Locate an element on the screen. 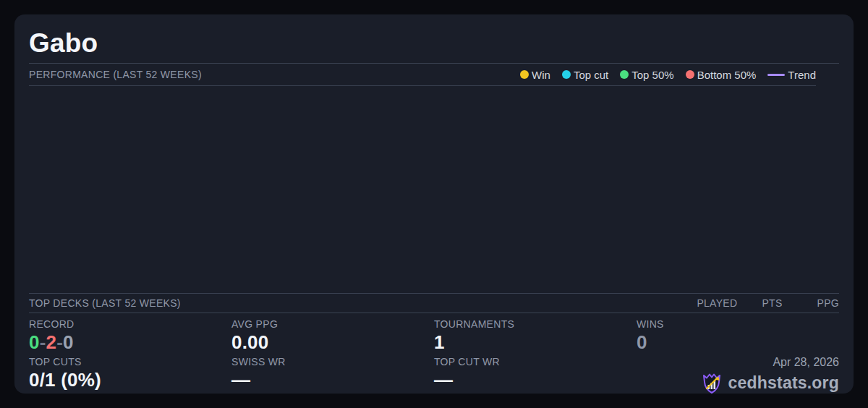 Image resolution: width=868 pixels, height=408 pixels. stat-label: TOP CUTS is located at coordinates (130, 362).